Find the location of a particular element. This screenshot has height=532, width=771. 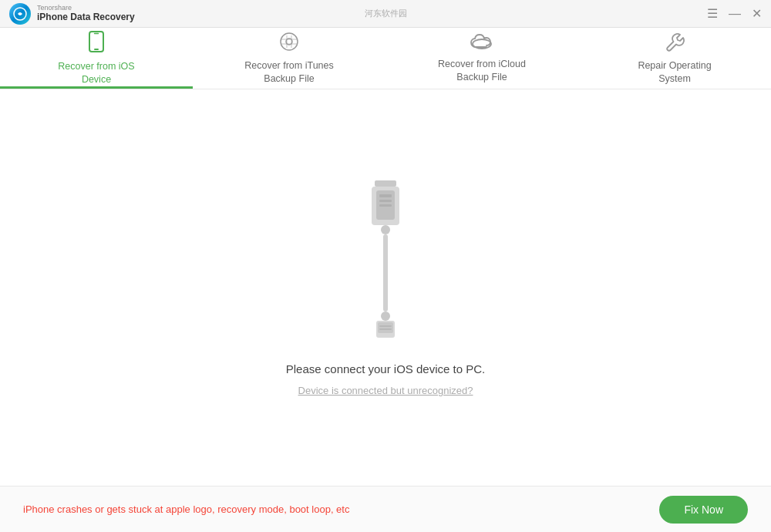

device-unrecognized-link: Device is connected but unrecognized? is located at coordinates (386, 390).